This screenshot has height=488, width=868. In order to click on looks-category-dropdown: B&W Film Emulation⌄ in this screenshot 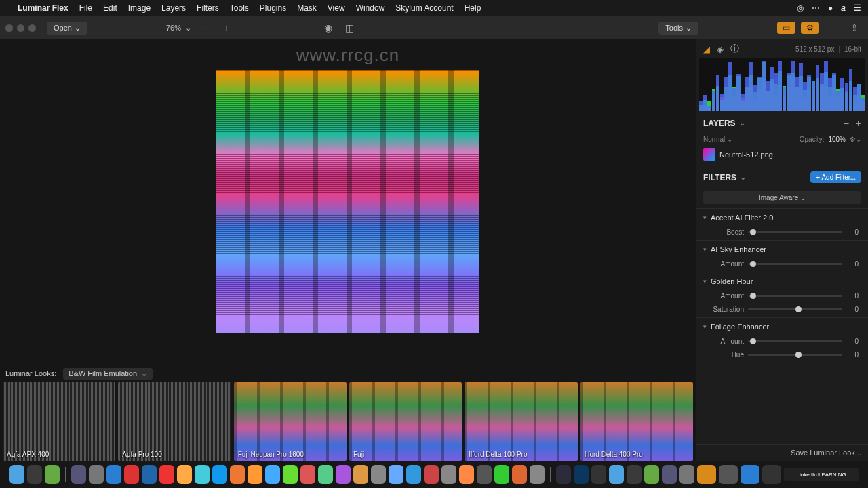, I will do `click(108, 374)`.